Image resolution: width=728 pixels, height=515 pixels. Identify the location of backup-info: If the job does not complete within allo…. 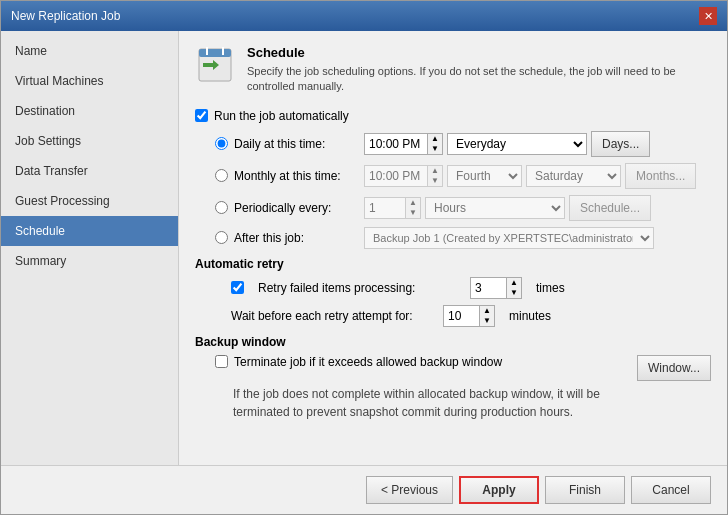
(453, 403).